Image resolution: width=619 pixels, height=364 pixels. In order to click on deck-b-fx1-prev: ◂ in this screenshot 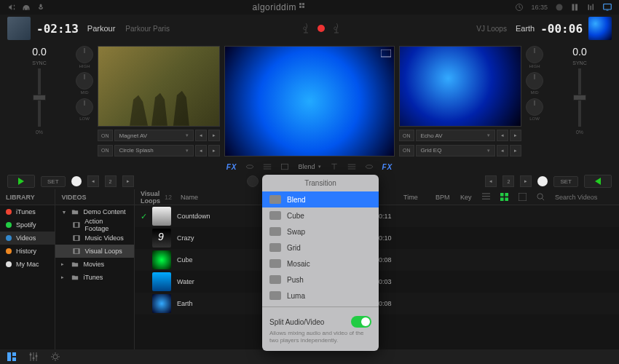, I will do `click(502, 135)`.